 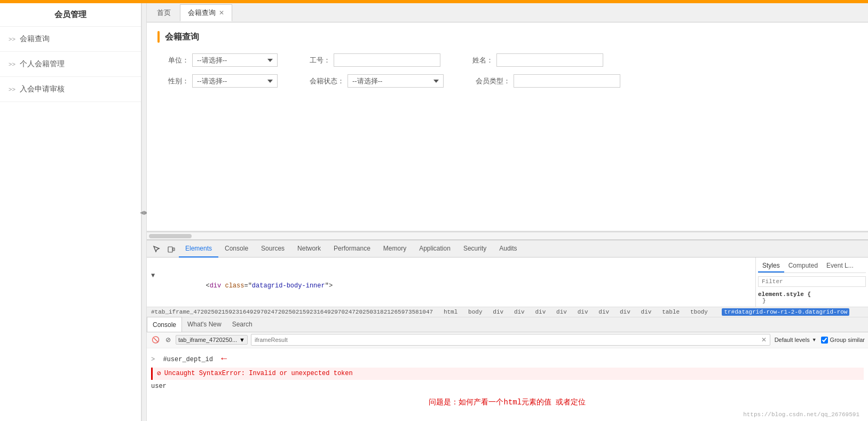 I want to click on console-tab-whats-new: What's New, so click(x=204, y=324).